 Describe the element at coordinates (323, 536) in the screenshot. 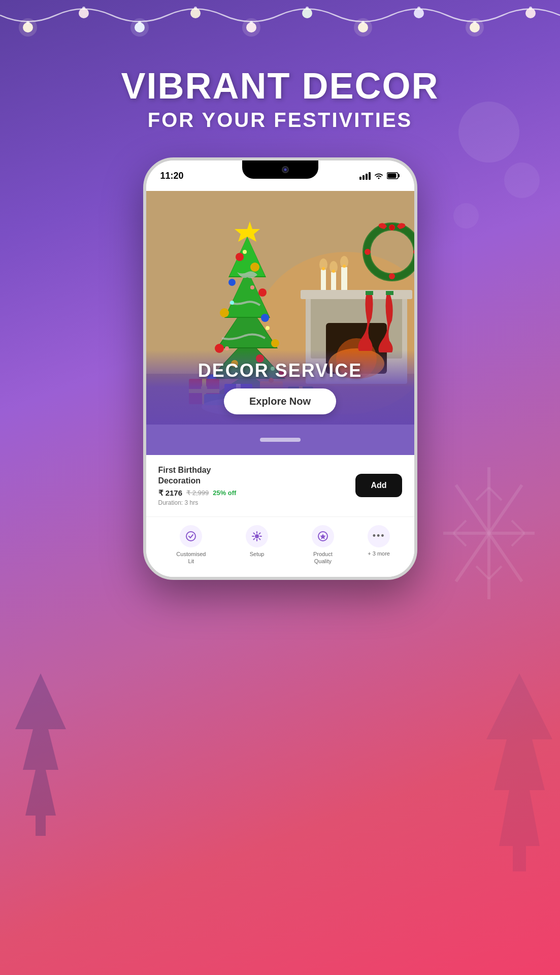

I see `product-quality-icon` at that location.